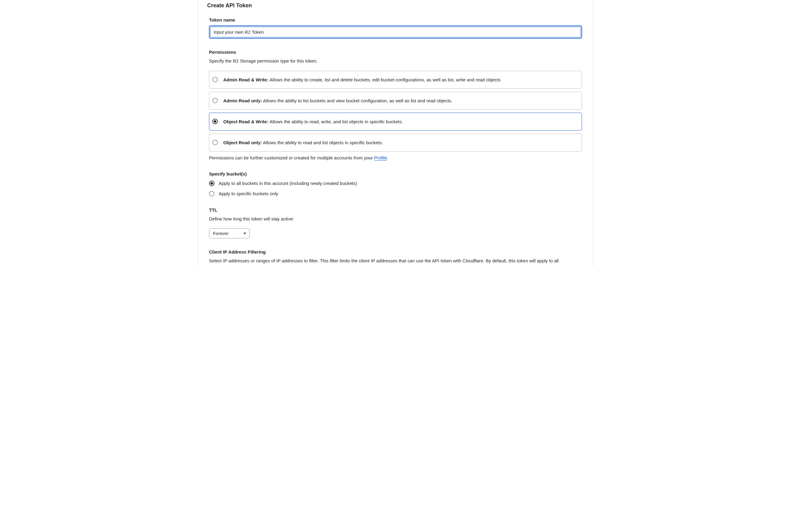 The width and height of the screenshot is (791, 532). I want to click on ttl-section: TTL Define how long this token will stay…, so click(396, 223).